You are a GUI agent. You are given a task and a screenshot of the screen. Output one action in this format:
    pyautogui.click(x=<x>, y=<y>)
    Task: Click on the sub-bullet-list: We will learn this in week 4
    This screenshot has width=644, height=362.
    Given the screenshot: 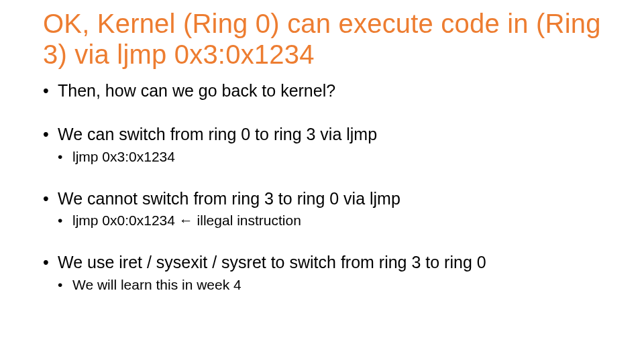 What is the action you would take?
    pyautogui.click(x=329, y=285)
    